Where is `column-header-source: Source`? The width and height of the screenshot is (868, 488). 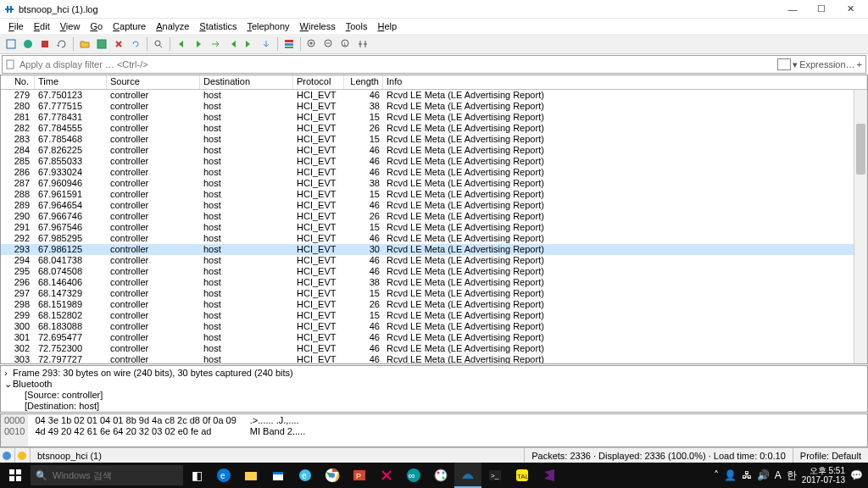 column-header-source: Source is located at coordinates (153, 82).